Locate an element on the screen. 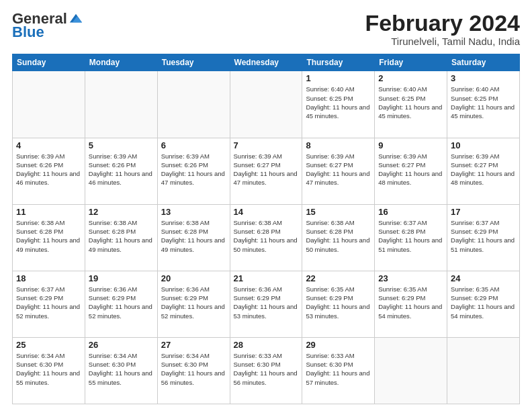 The width and height of the screenshot is (532, 411). day-number: 1 is located at coordinates (339, 78).